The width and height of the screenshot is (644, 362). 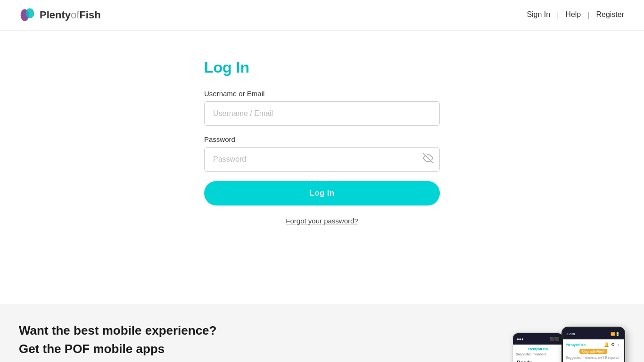 What do you see at coordinates (322, 159) in the screenshot?
I see `password-input` at bounding box center [322, 159].